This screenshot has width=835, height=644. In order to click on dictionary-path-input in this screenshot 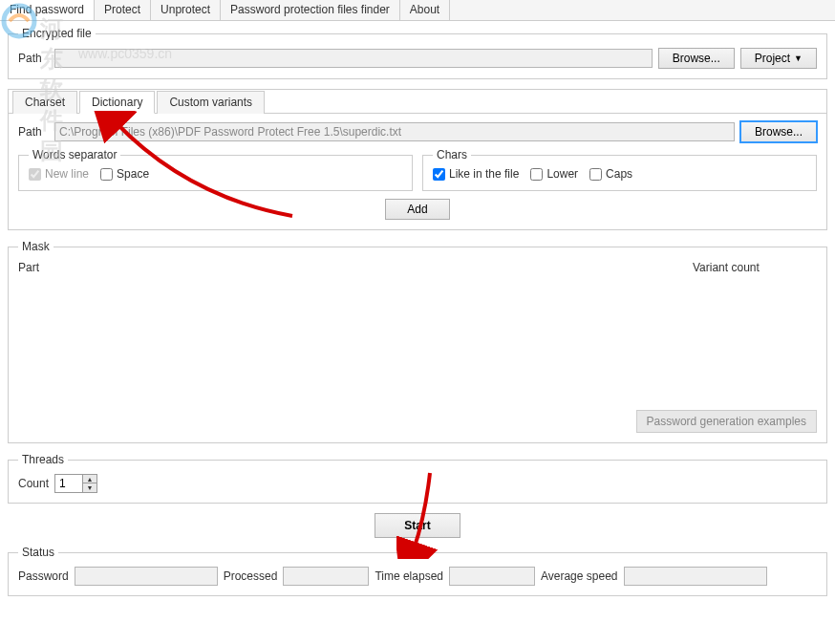, I will do `click(395, 132)`.